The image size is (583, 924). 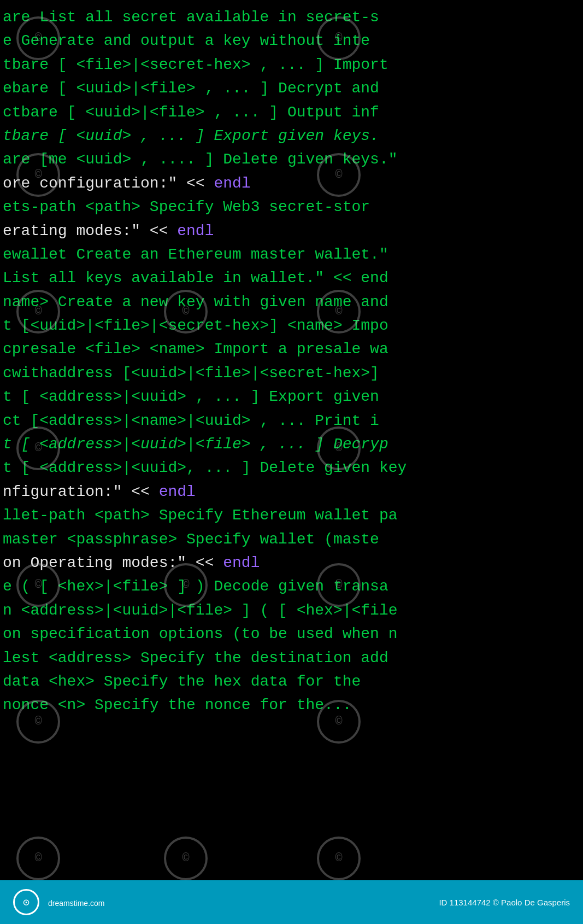 I want to click on code-line: e Generate and output a key without inte, so click(x=292, y=40).